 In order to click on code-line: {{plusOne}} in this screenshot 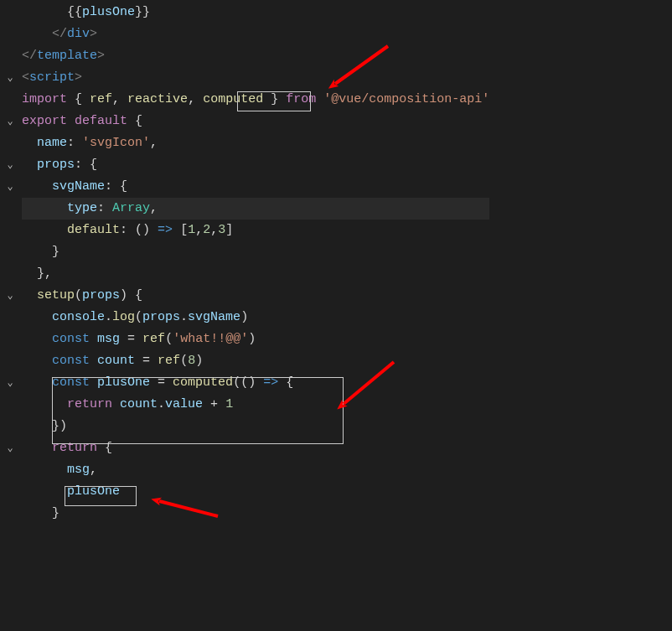, I will do `click(256, 13)`.